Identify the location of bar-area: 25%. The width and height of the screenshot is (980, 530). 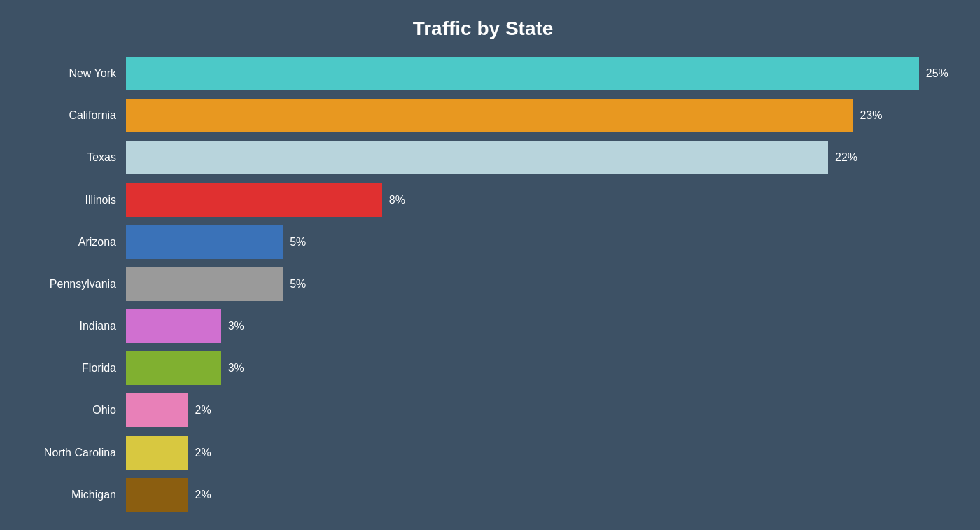
(539, 74).